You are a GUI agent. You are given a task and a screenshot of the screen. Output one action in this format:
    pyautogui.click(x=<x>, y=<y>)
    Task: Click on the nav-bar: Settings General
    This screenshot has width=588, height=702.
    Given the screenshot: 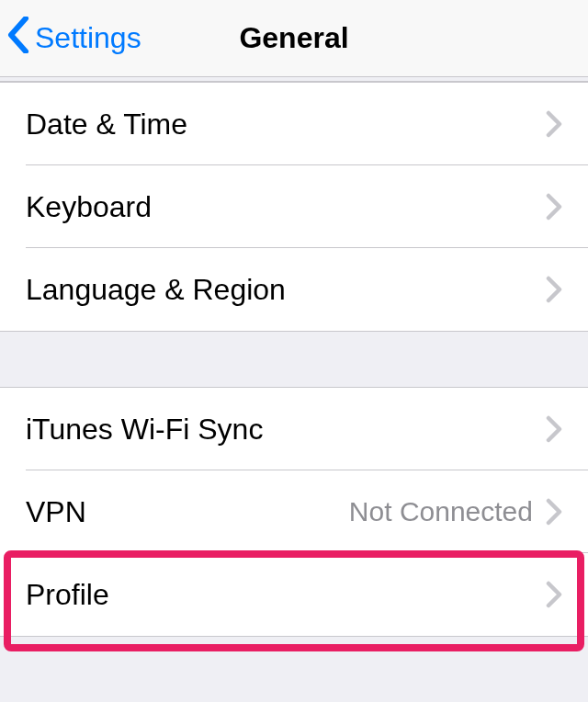 What is the action you would take?
    pyautogui.click(x=294, y=39)
    